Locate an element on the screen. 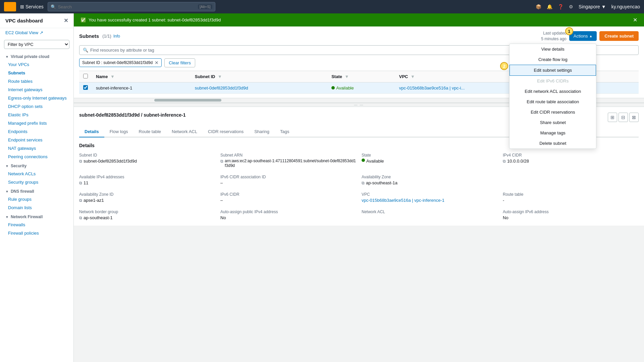 The image size is (644, 362). vpc-filter-select: Filter by VPC is located at coordinates (37, 44).